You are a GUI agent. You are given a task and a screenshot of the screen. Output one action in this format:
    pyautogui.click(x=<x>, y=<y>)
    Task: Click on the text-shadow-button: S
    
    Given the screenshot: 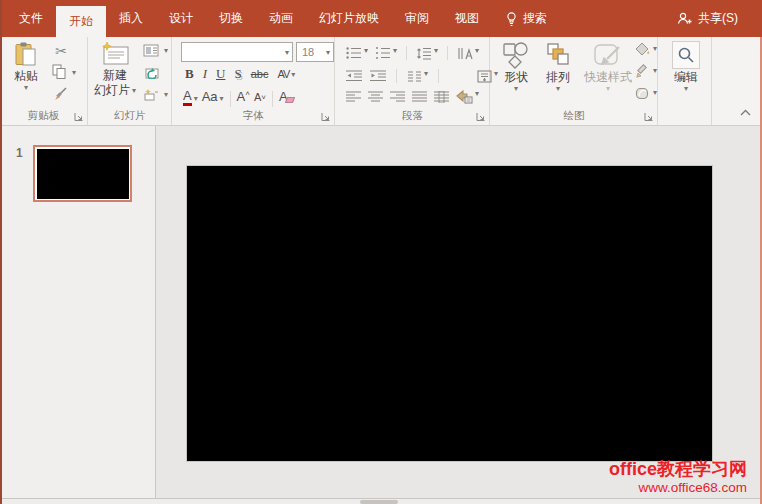 What is the action you would take?
    pyautogui.click(x=238, y=74)
    